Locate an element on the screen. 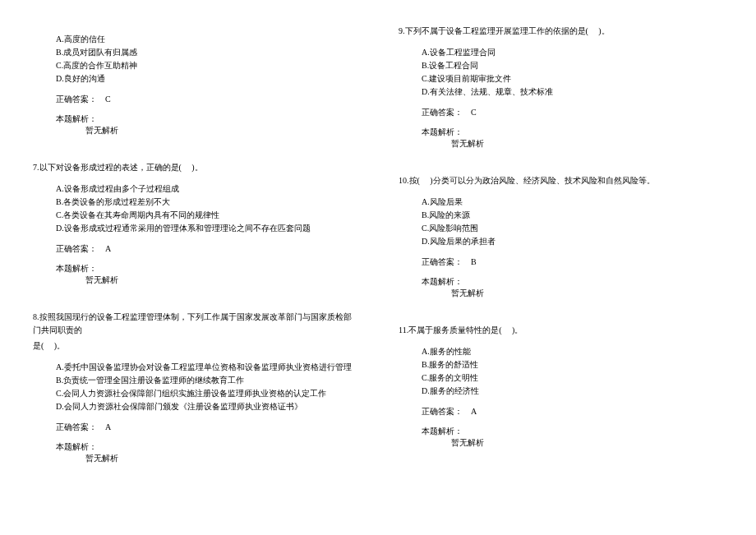 This screenshot has height=535, width=756. option-b: B.各类设备的形成过程差别不大 is located at coordinates (207, 202).